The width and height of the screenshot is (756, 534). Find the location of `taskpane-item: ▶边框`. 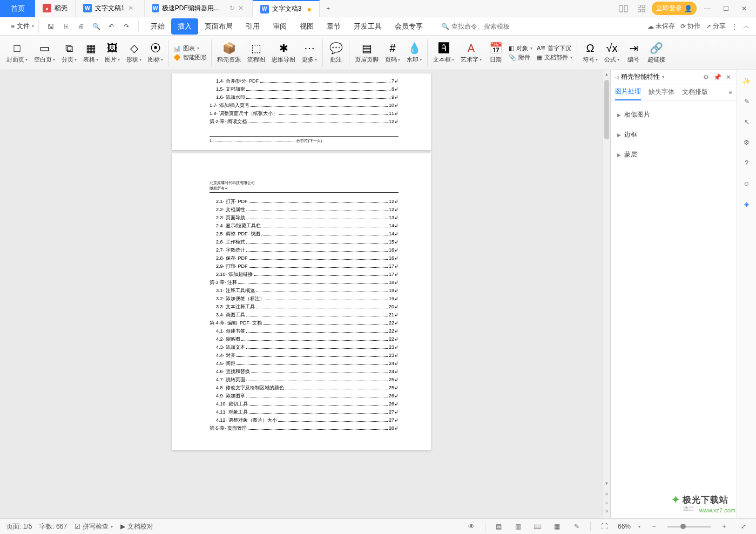

taskpane-item: ▶边框 is located at coordinates (674, 135).